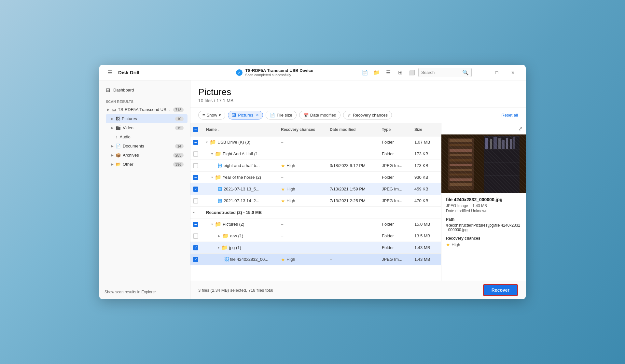 The image size is (625, 364). I want to click on recovery-chances-filter-button: ☆ Recovery chances, so click(368, 115).